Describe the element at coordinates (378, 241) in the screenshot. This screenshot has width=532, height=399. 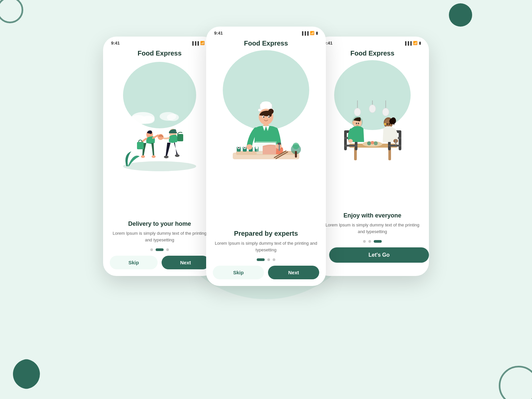
I see `dot-3-right` at that location.